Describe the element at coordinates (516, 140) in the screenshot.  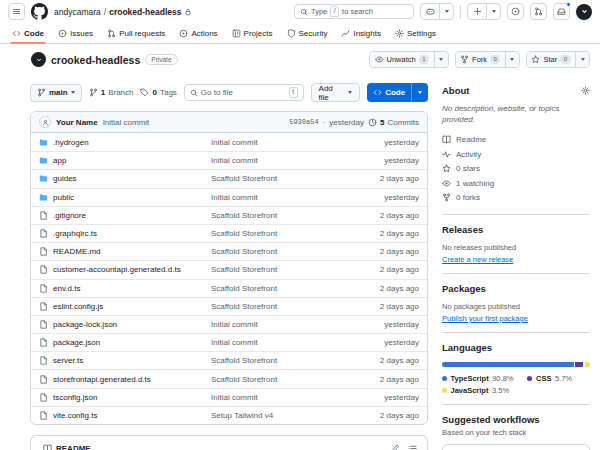
I see `about-stat-book: Readme` at that location.